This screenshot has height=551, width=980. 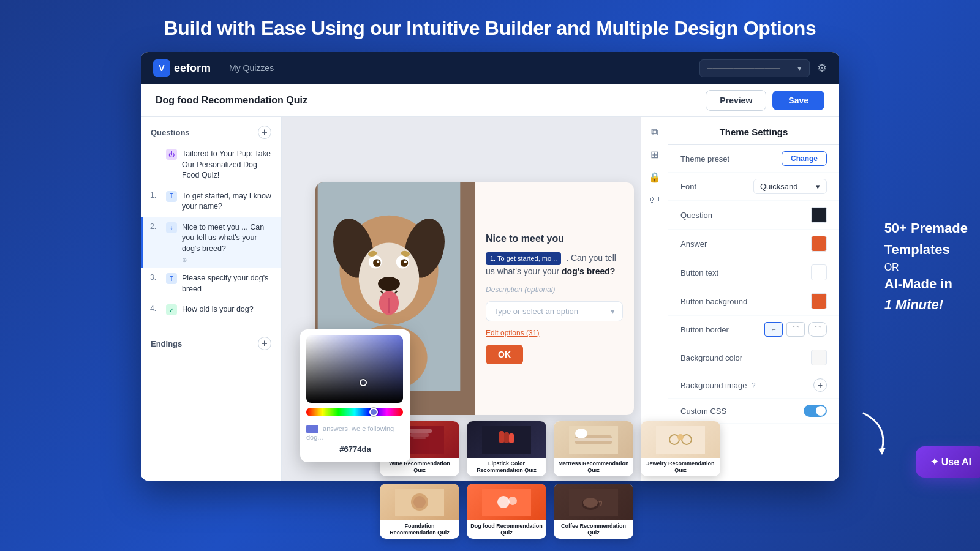 What do you see at coordinates (490, 100) in the screenshot?
I see `sub-header: Dog food Recommendation Quiz Preview Sav…` at bounding box center [490, 100].